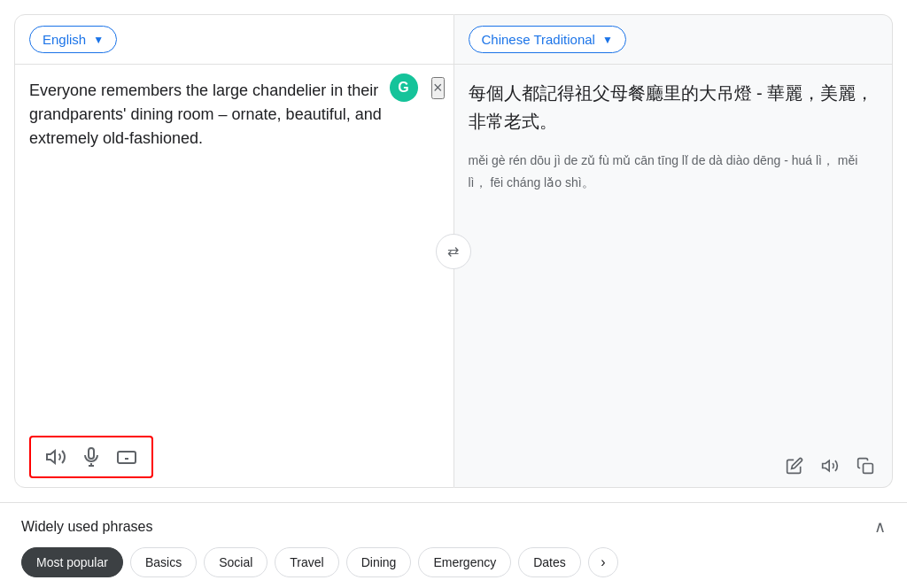 The height and width of the screenshot is (588, 907). I want to click on left-lang-selector: English ▼, so click(234, 40).